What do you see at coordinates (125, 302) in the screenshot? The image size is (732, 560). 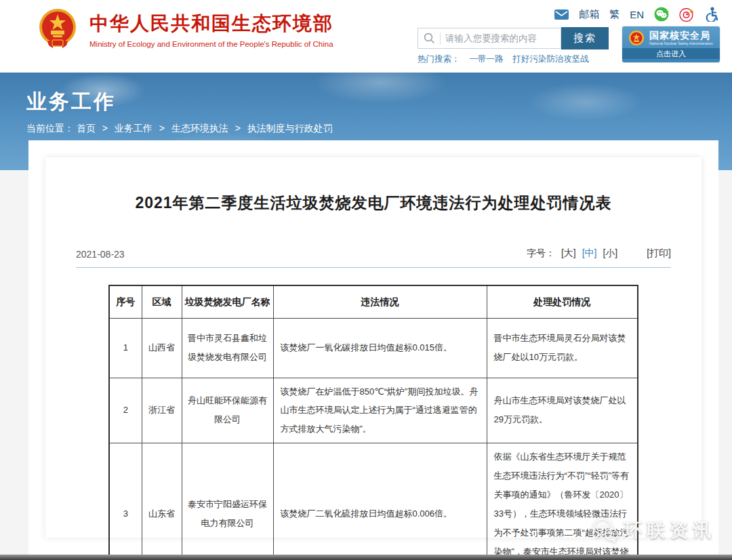 I see `column-header-index: 序号` at bounding box center [125, 302].